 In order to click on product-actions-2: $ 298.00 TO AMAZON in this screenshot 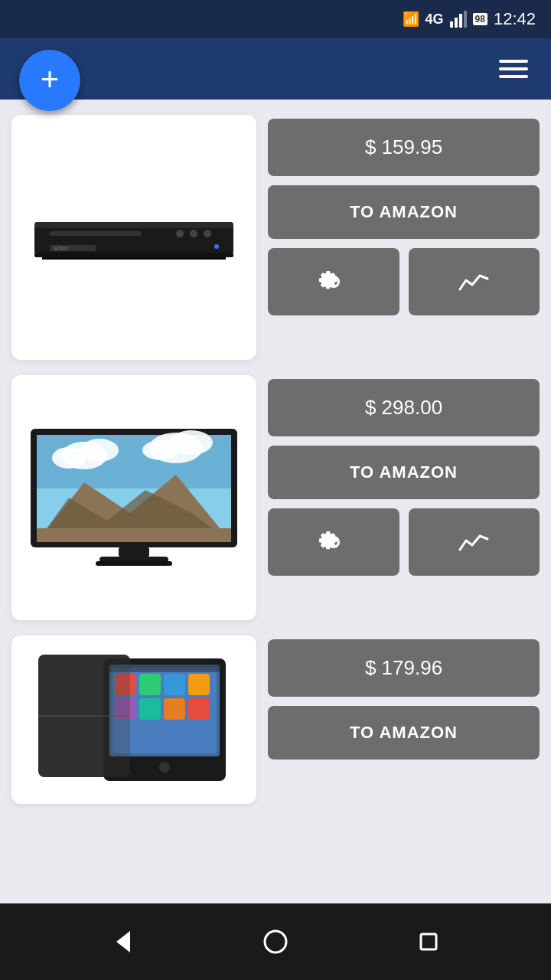, I will do `click(404, 475)`.